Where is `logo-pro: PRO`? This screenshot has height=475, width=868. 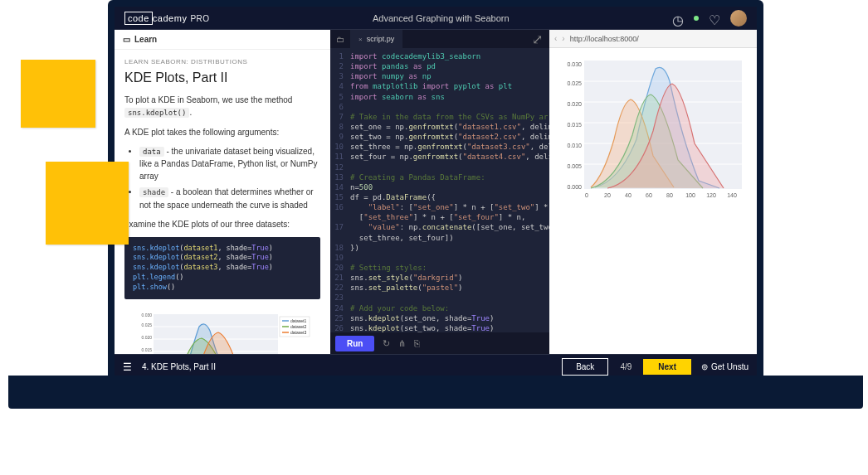 logo-pro: PRO is located at coordinates (199, 18).